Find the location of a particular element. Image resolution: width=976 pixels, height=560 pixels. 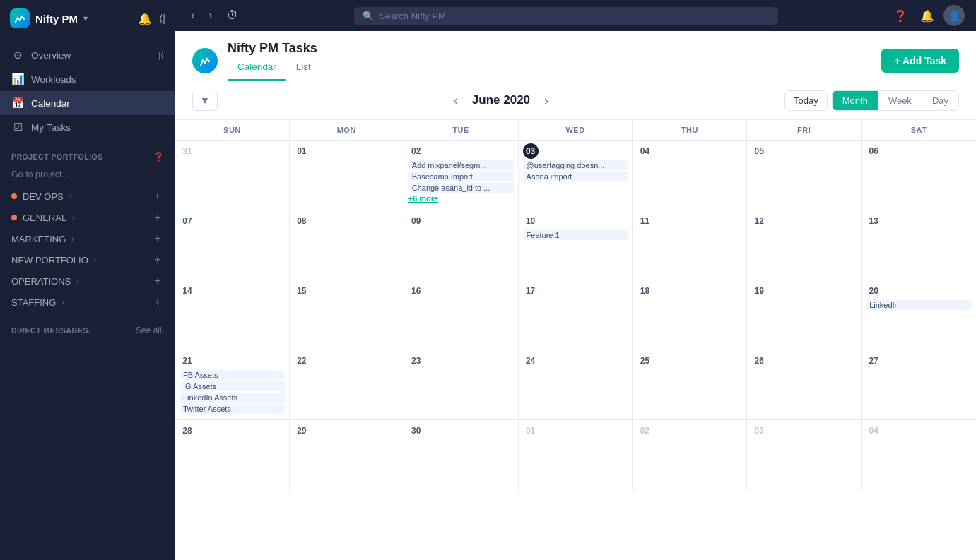

calendar-event-3-0-1: IG Assets is located at coordinates (232, 386).